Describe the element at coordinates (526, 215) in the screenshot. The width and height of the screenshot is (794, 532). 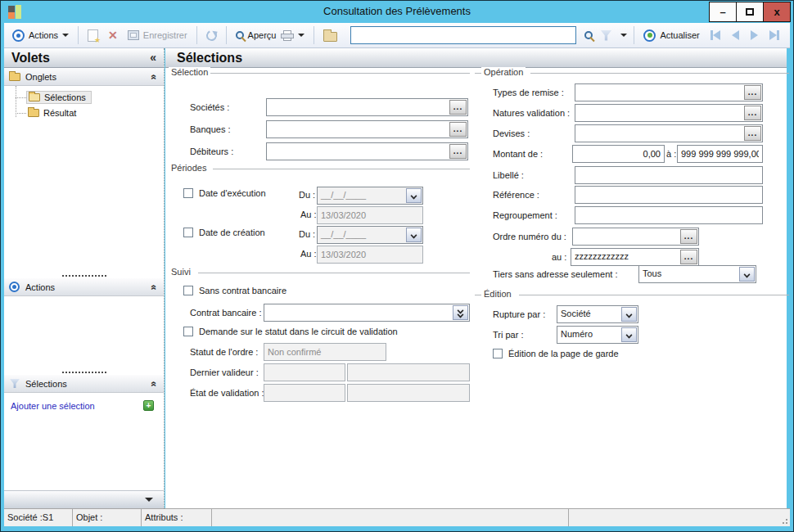
I see `regroupement-label: Regroupement :` at that location.